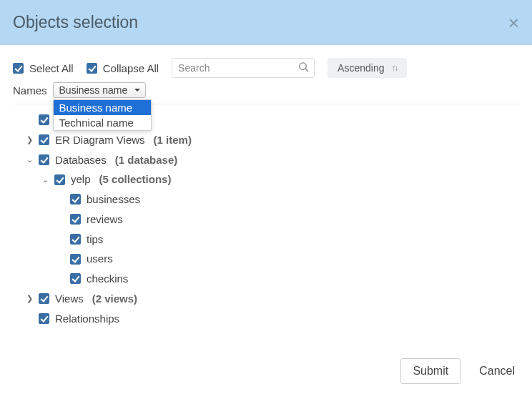  I want to click on views-count: (2 views), so click(114, 299).